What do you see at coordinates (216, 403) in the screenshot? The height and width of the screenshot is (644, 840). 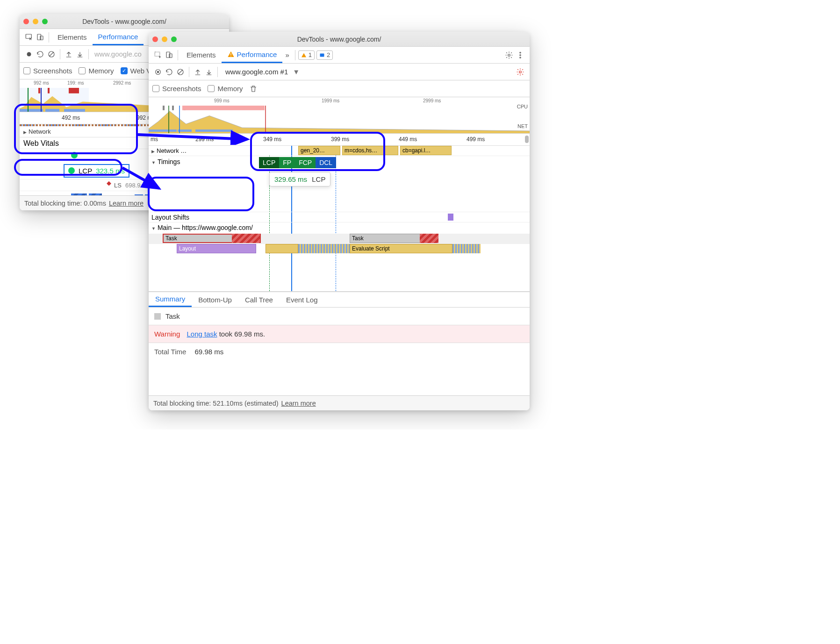 I see `tbt-text: Total blocking time: 521.10ms (estimated…` at bounding box center [216, 403].